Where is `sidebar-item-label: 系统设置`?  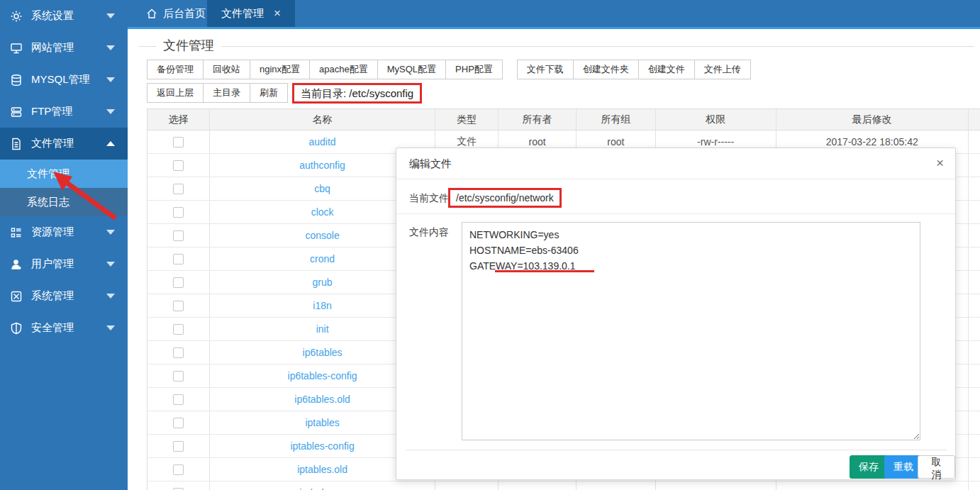 sidebar-item-label: 系统设置 is located at coordinates (52, 16).